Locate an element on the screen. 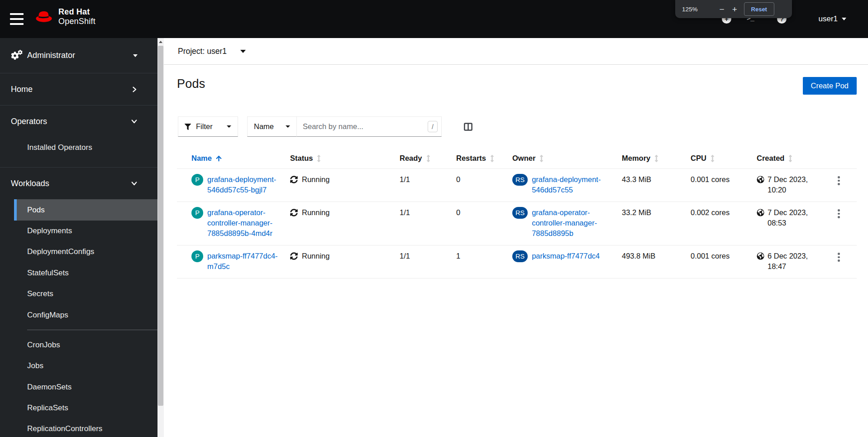  sidebar-item-deploymentconfigs: DeploymentConfigs is located at coordinates (86, 252).